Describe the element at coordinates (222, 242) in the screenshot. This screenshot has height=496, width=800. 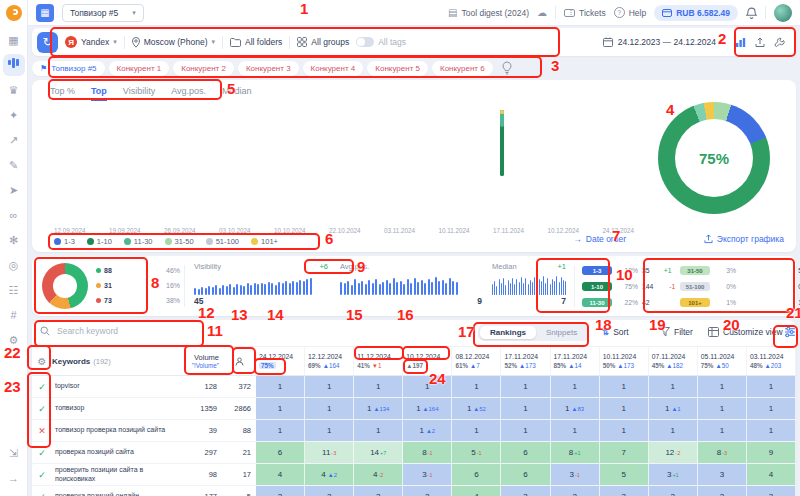
I see `legend-item: 51-100` at that location.